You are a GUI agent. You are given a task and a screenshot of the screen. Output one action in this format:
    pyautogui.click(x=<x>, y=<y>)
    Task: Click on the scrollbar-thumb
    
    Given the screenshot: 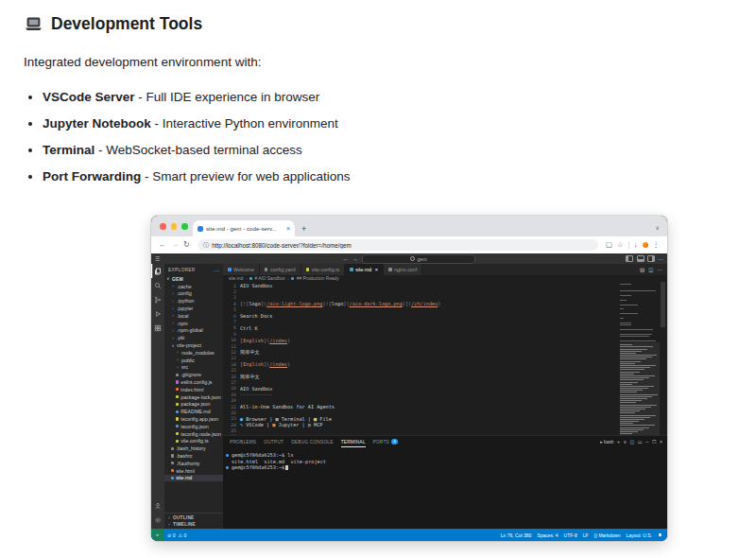 What is the action you would take?
    pyautogui.click(x=663, y=305)
    